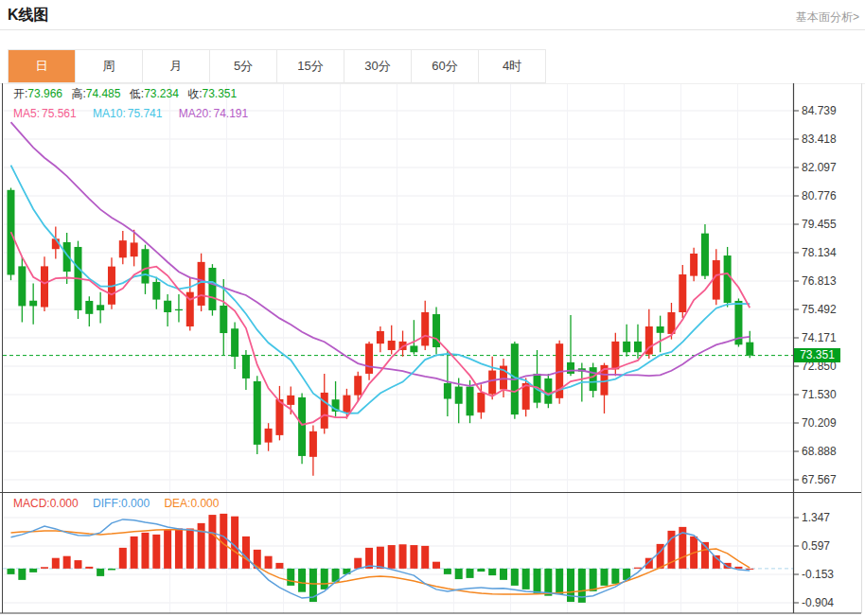 This screenshot has height=616, width=865. I want to click on y-axis-tick: 80.776, so click(820, 196).